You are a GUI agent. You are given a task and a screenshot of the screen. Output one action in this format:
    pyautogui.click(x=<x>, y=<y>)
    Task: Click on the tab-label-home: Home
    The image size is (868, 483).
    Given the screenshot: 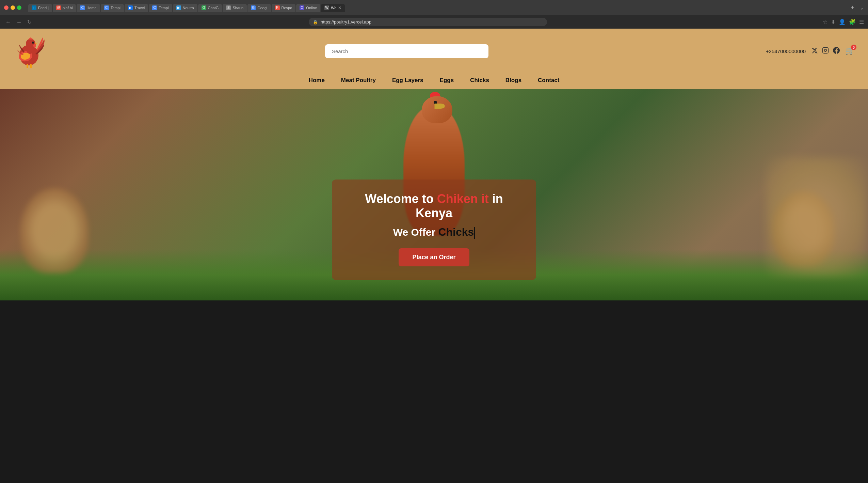 What is the action you would take?
    pyautogui.click(x=91, y=8)
    